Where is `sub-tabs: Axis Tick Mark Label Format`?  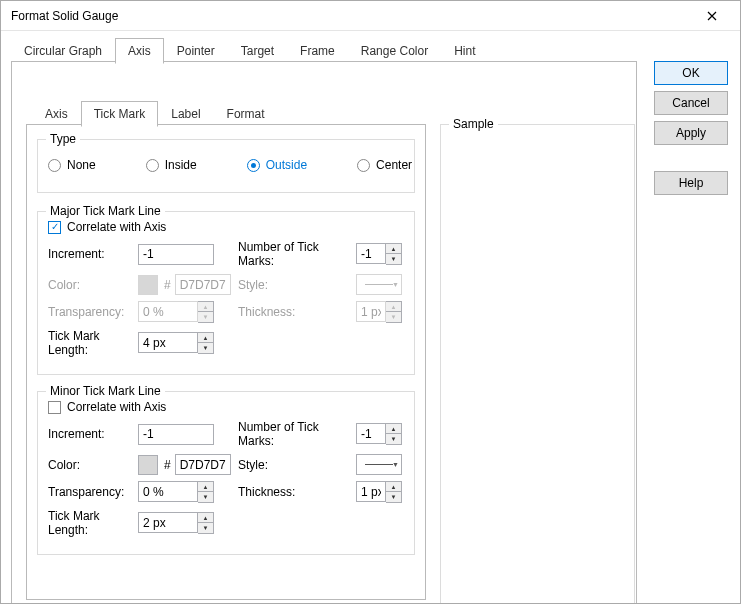 sub-tabs: Axis Tick Mark Label Format is located at coordinates (155, 113).